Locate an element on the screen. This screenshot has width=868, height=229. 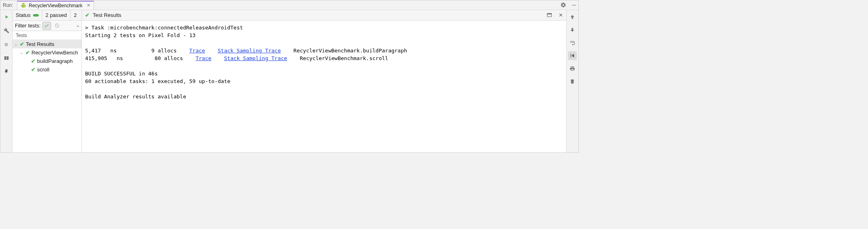
gear-icon is located at coordinates (563, 5).